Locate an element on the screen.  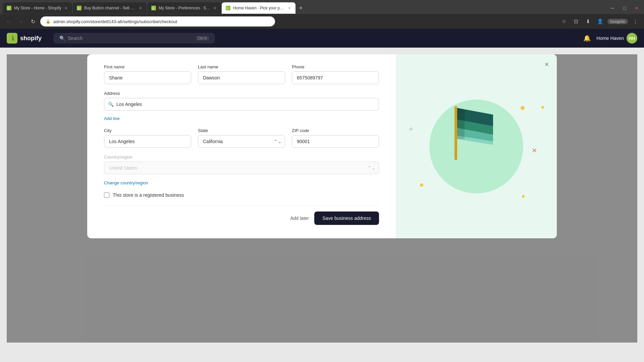
cast-icon: ⊡ is located at coordinates (576, 21).